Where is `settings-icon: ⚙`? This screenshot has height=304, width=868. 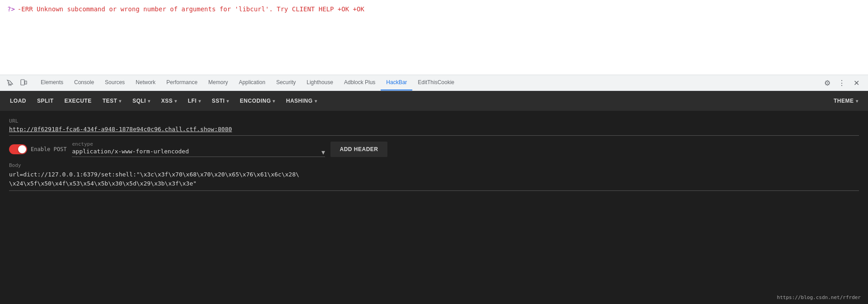 settings-icon: ⚙ is located at coordinates (827, 83).